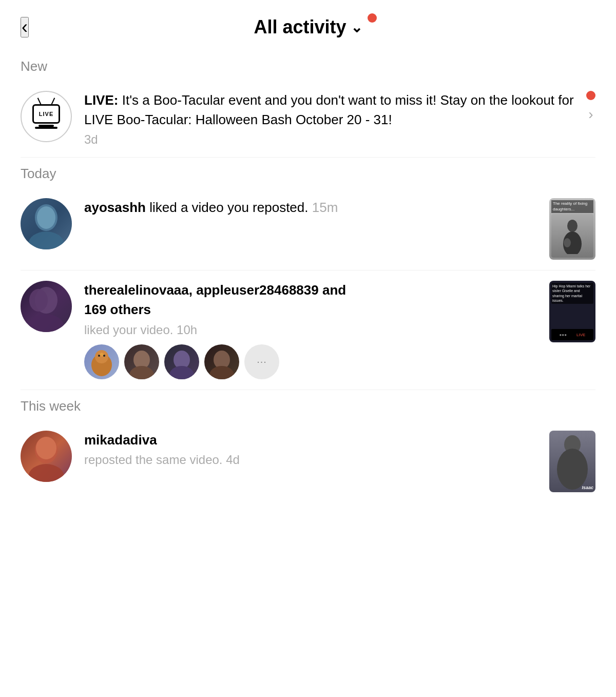 This screenshot has width=616, height=697. Describe the element at coordinates (215, 290) in the screenshot. I see `therealelinovaaa-username: therealelinovaaa, appleuser28468839 and` at that location.